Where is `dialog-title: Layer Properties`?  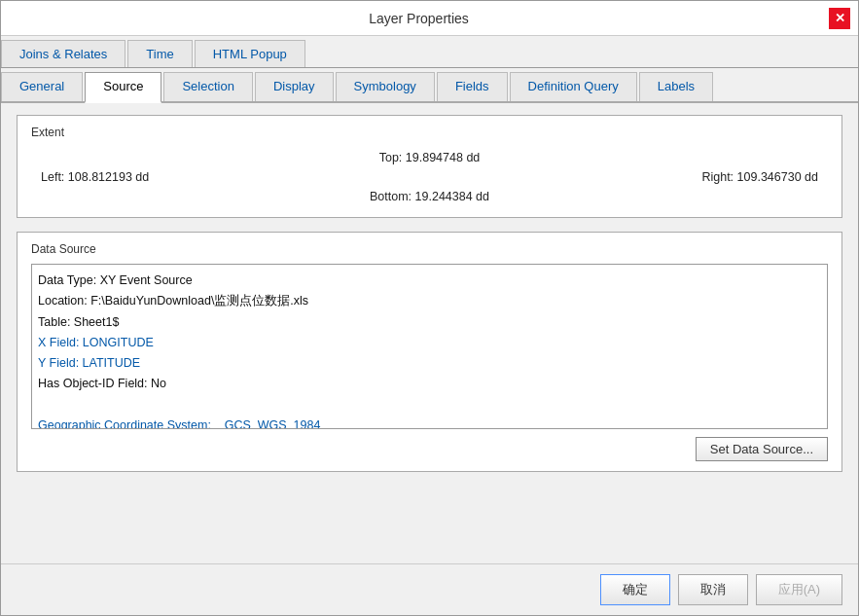
dialog-title: Layer Properties is located at coordinates (418, 18).